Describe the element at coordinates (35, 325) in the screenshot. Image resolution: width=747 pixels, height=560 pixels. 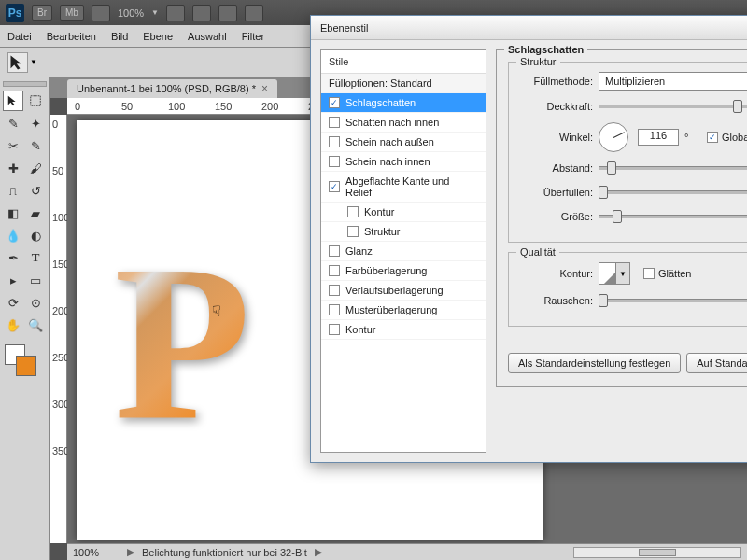
I see `zoom-tool-icon: 🔍` at that location.